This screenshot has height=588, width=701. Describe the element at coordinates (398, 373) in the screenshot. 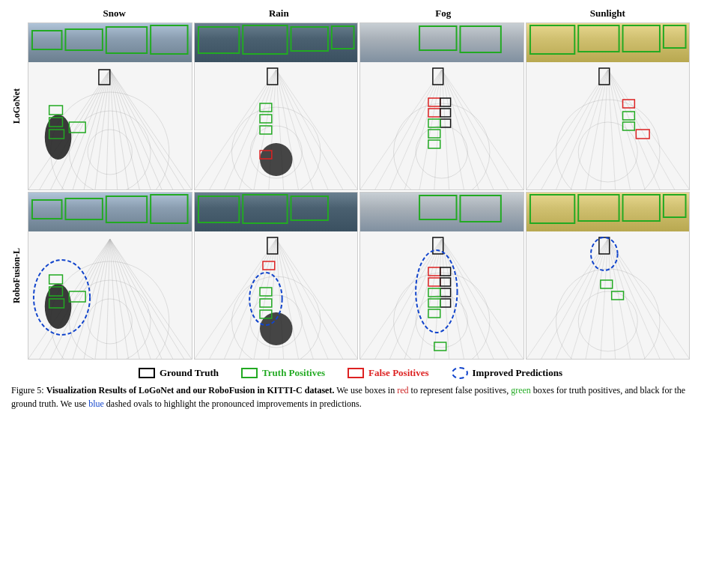

I see `legend-label-false-positives: False Positives` at that location.